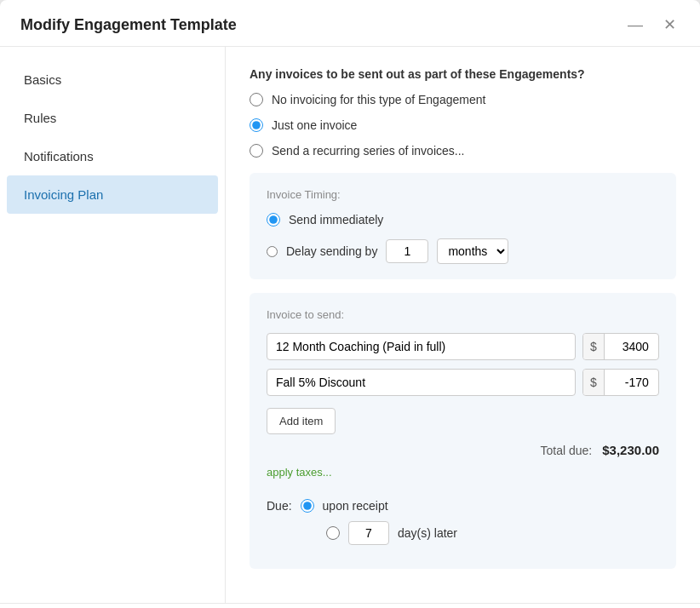 Image resolution: width=700 pixels, height=608 pixels. I want to click on sidebar-item-label: Rules, so click(40, 118).